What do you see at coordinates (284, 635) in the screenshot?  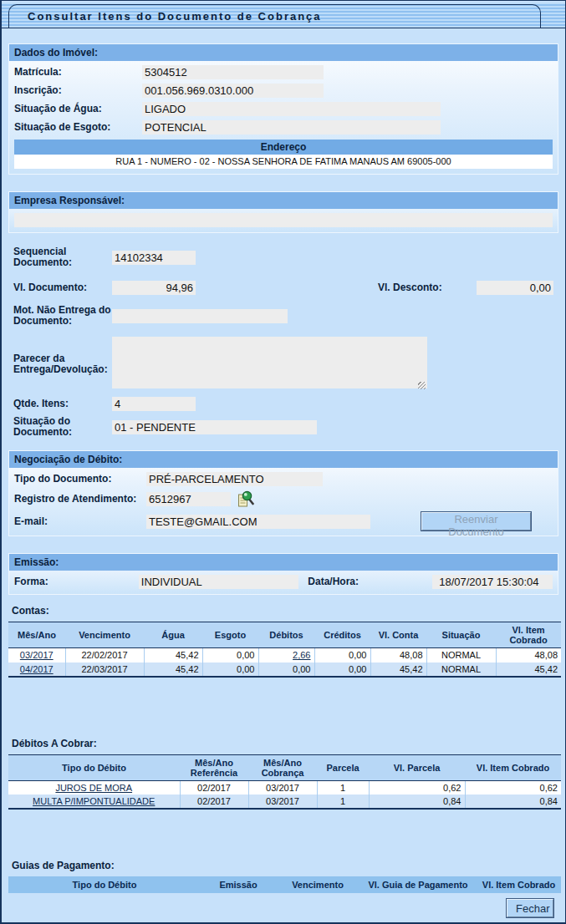 I see `contas-header-row: Mês/Ano Vencimento Água Esgoto Débitos C…` at bounding box center [284, 635].